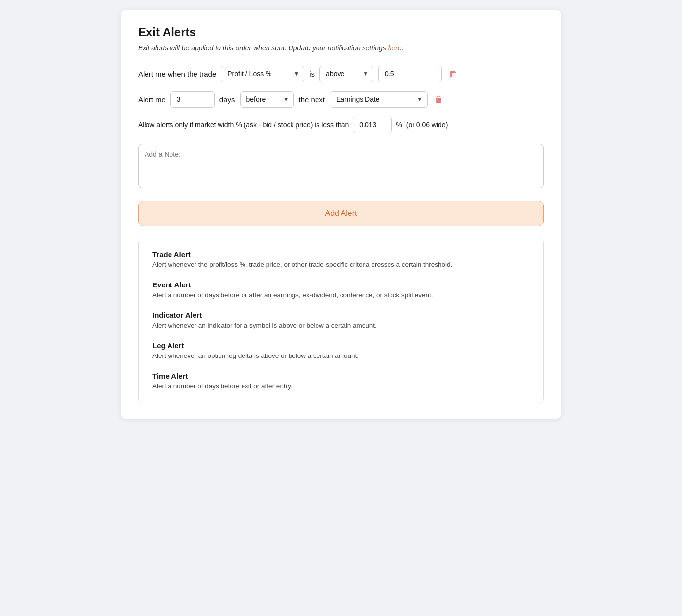 The image size is (682, 616). What do you see at coordinates (193, 99) in the screenshot?
I see `days-input` at bounding box center [193, 99].